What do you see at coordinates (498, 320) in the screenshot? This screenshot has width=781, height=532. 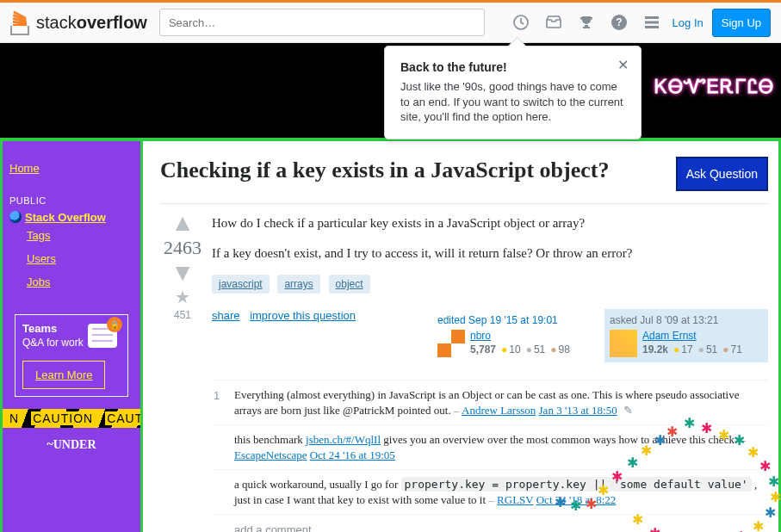 I see `edited-link: edited Sep 19 '15 at 19:01` at bounding box center [498, 320].